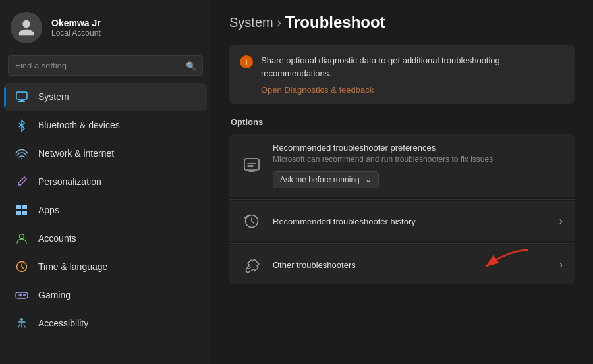  What do you see at coordinates (335, 22) in the screenshot?
I see `page-title: Troubleshoot` at bounding box center [335, 22].